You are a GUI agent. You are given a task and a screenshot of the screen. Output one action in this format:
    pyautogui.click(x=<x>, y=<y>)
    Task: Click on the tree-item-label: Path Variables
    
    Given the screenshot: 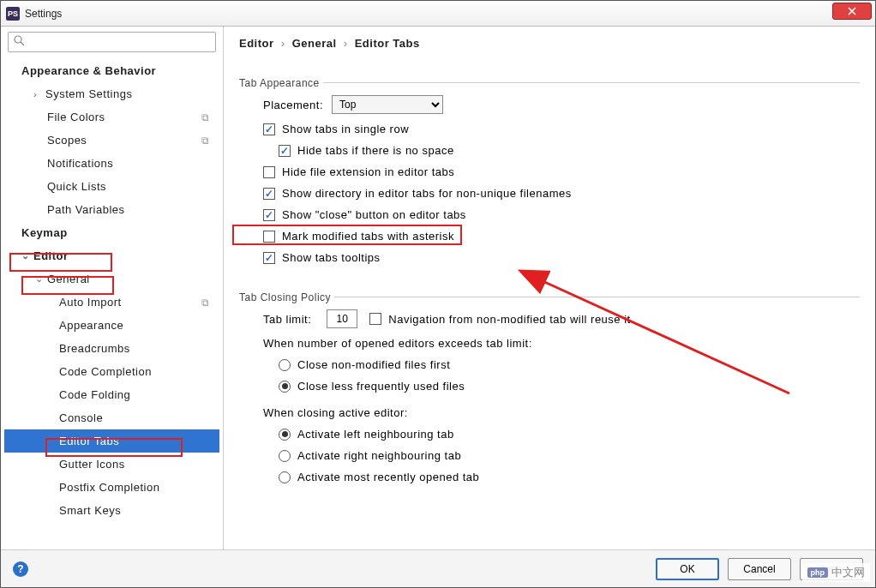 What is the action you would take?
    pyautogui.click(x=86, y=209)
    